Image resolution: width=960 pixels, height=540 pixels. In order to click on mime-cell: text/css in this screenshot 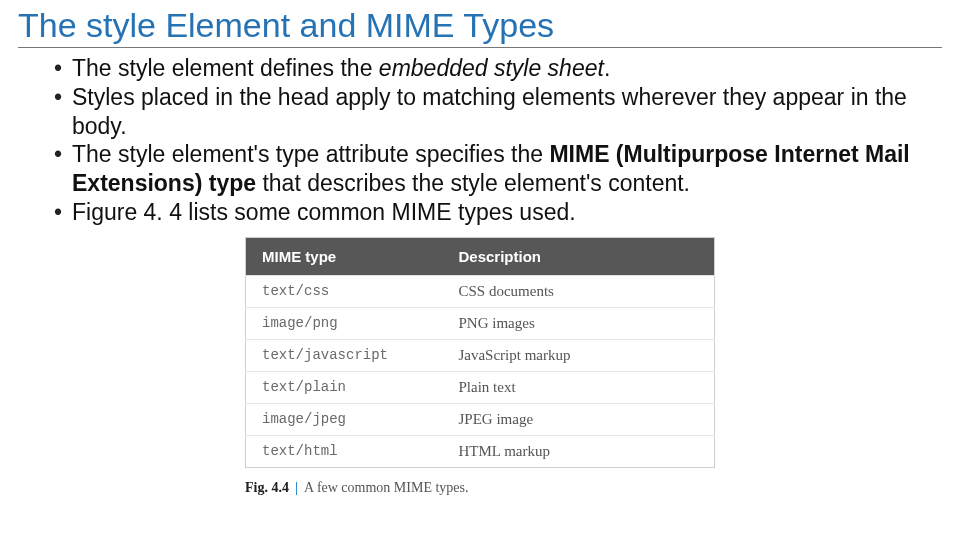, I will do `click(344, 291)`.